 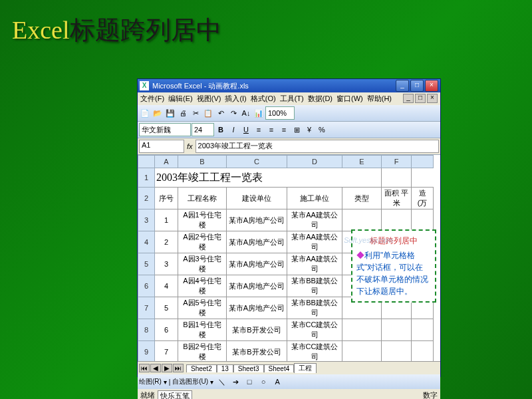 What do you see at coordinates (322, 130) in the screenshot?
I see `percent-icon: %` at bounding box center [322, 130].